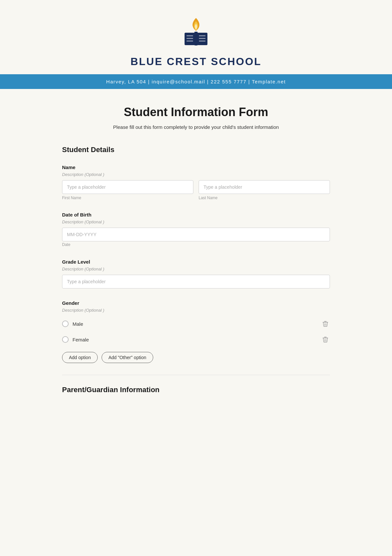  What do you see at coordinates (128, 198) in the screenshot?
I see `first-name-sublabel: First Name` at bounding box center [128, 198].